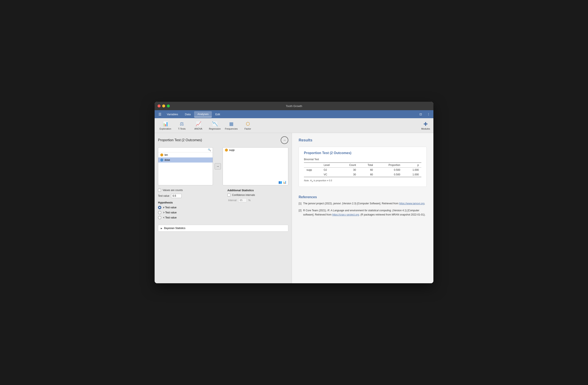 The width and height of the screenshot is (588, 385). Describe the element at coordinates (285, 140) in the screenshot. I see `go-button: →` at that location.